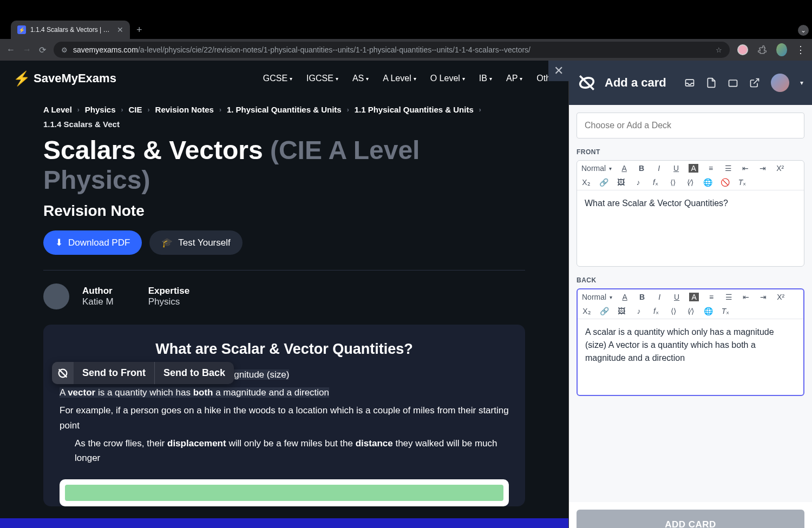 The image size is (812, 528). I want to click on deck-input, so click(691, 126).